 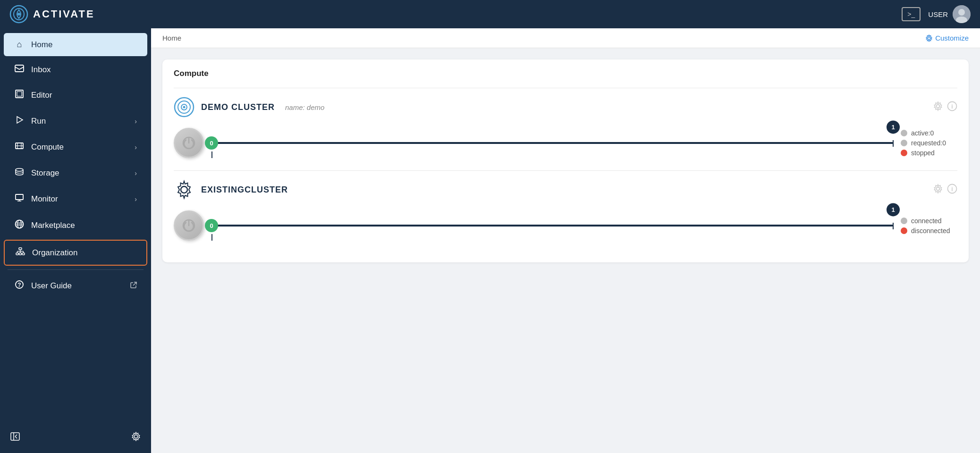 What do you see at coordinates (136, 438) in the screenshot?
I see `settings-icon` at bounding box center [136, 438].